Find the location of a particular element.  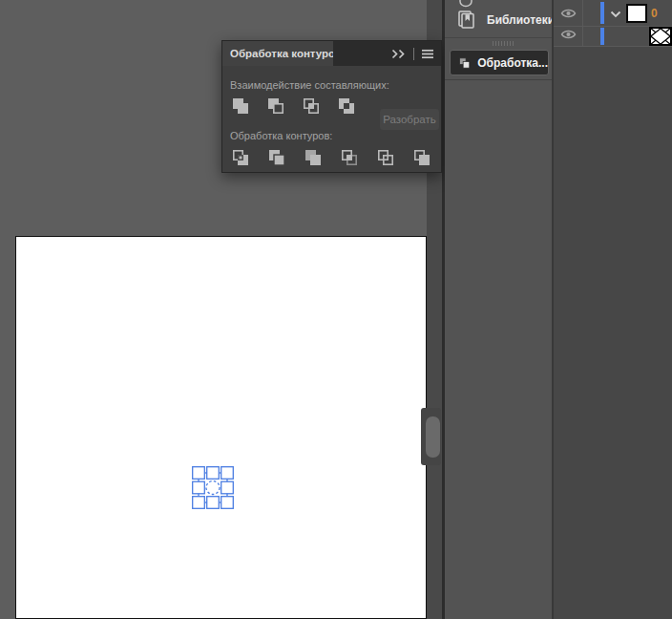

pathfinders-row is located at coordinates (336, 158).